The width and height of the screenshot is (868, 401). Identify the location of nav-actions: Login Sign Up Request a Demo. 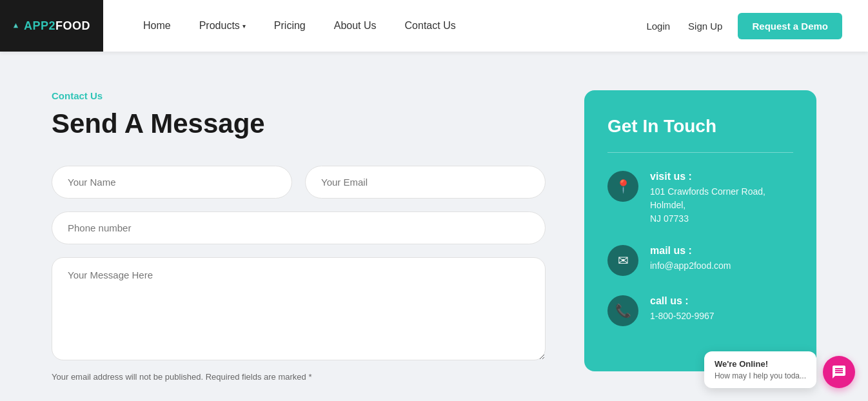
(743, 26).